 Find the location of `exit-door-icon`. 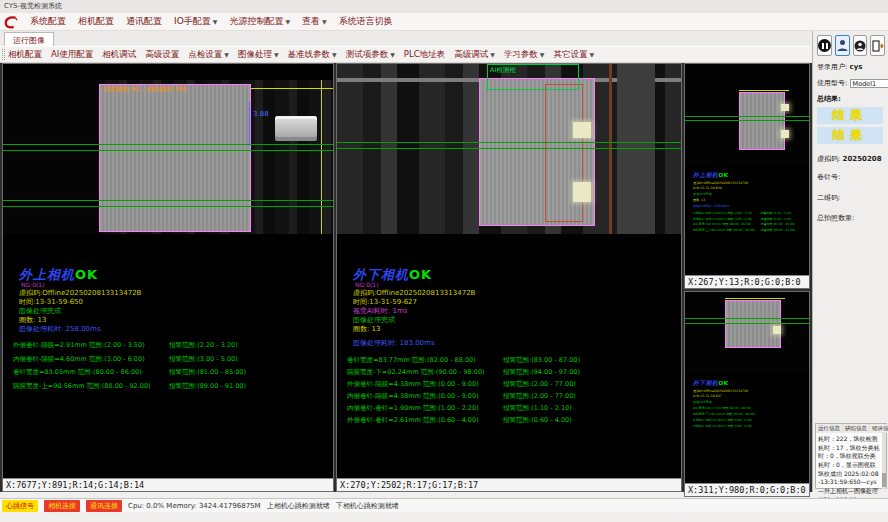

exit-door-icon is located at coordinates (878, 46).